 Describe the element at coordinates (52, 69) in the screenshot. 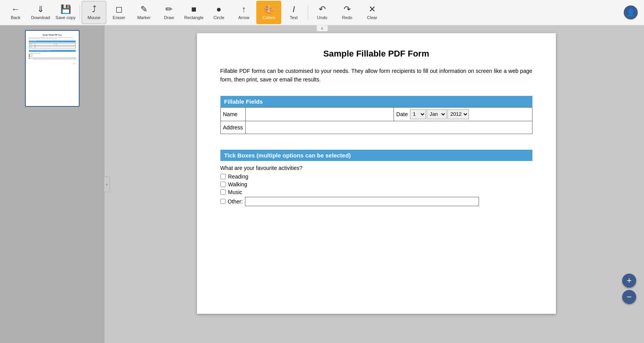

I see `page-thumbnail: Sample Fillable PDF Form Fillable PDF fo…` at that location.